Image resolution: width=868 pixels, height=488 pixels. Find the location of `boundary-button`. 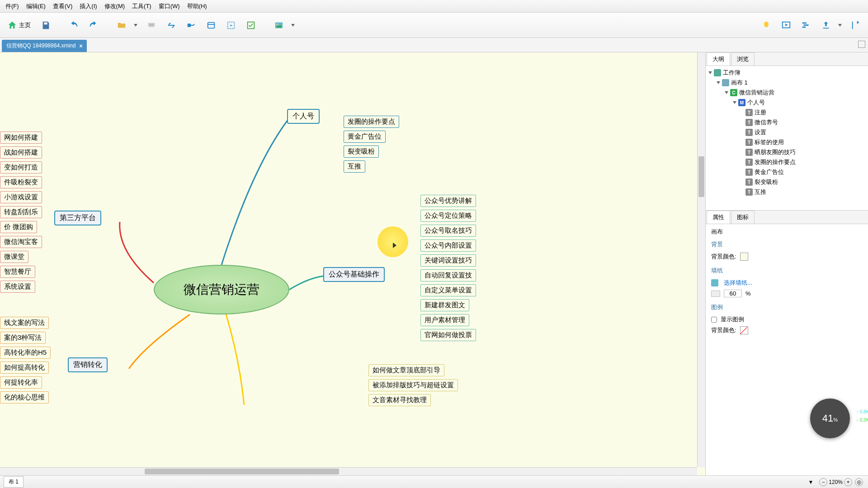

boundary-button is located at coordinates (211, 25).